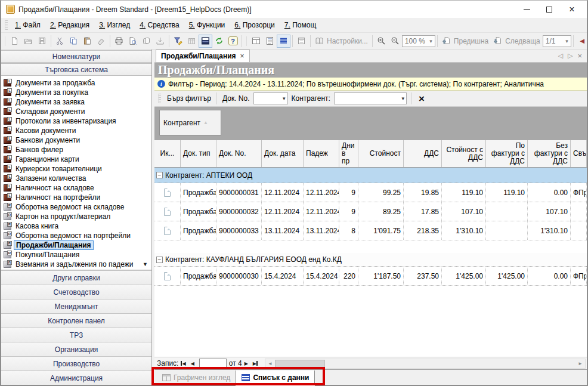  What do you see at coordinates (302, 41) in the screenshot?
I see `field-chooser-button` at bounding box center [302, 41].